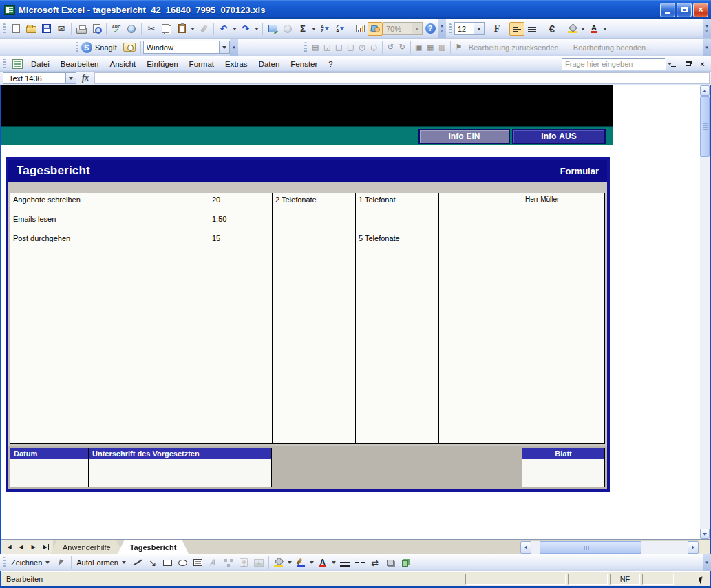  I want to click on standard-toolbar-options-button: ▾», so click(442, 29).